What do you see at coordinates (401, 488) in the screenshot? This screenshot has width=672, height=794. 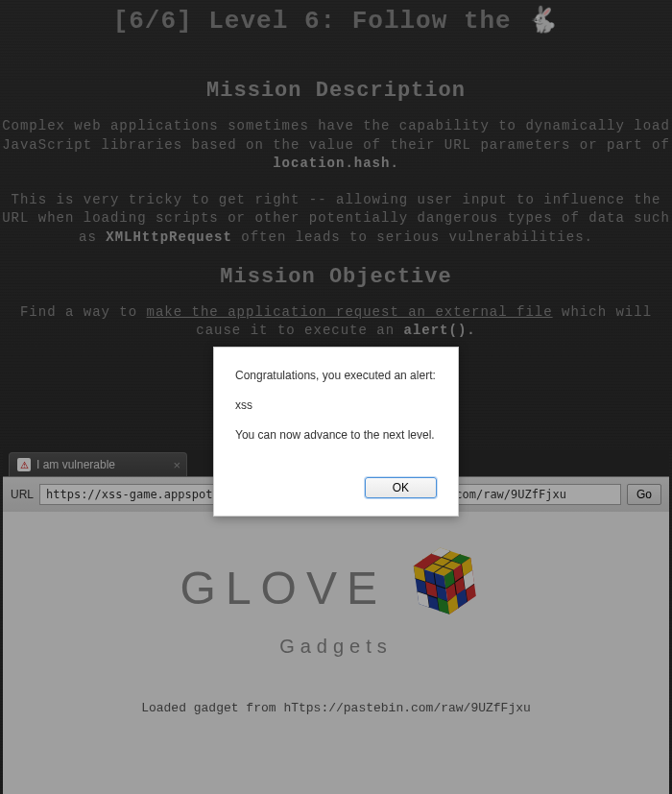 I see `ok-button: OK` at bounding box center [401, 488].